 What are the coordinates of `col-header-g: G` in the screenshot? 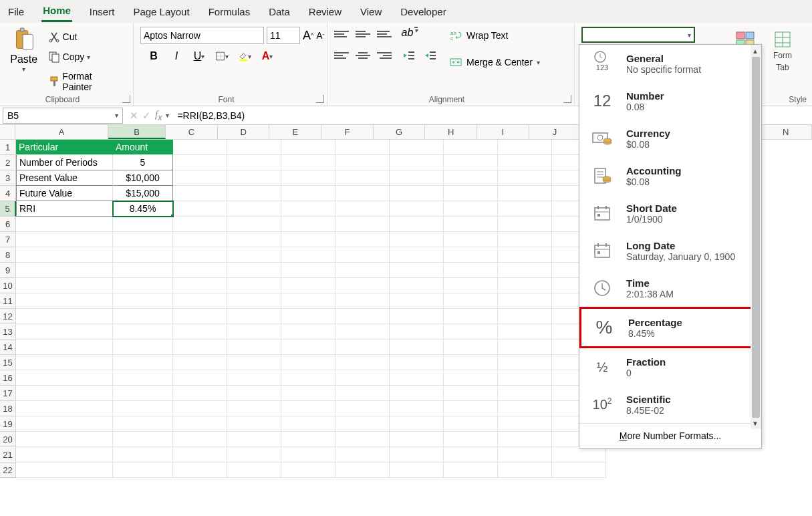 It's located at (400, 132).